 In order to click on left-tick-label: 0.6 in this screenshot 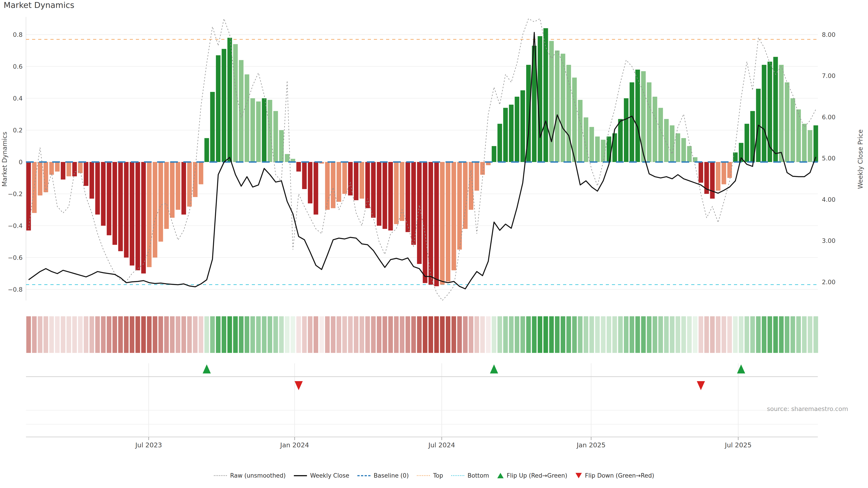, I will do `click(18, 67)`.